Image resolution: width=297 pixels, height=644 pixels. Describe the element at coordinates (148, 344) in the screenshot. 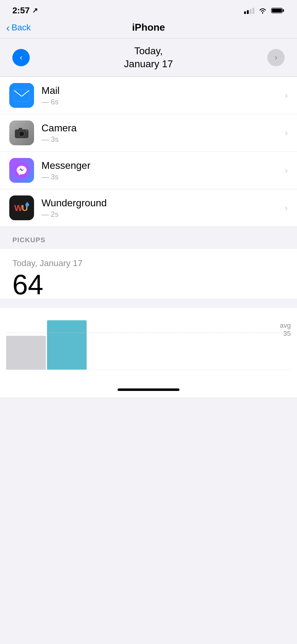

I see `chart-container: avg 35` at that location.